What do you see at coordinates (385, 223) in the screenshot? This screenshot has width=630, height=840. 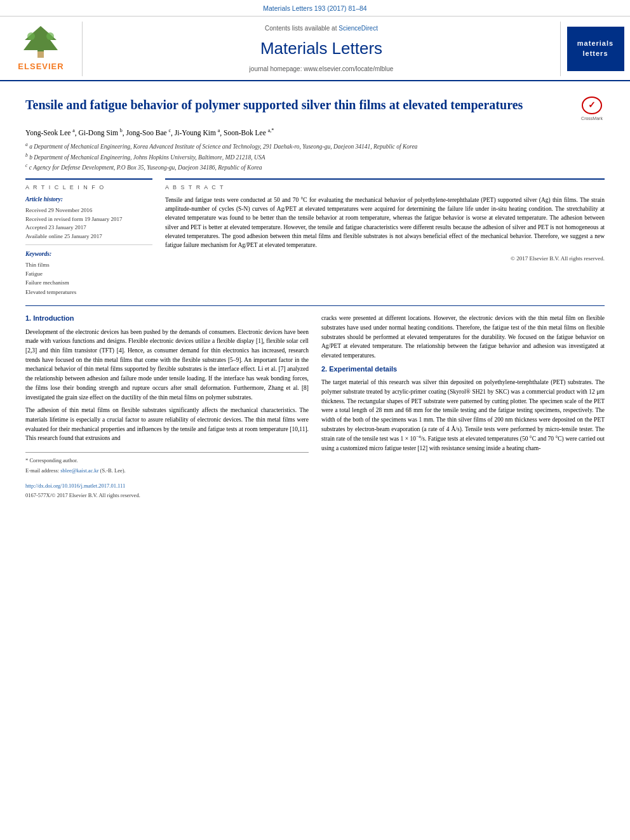 I see `abstract-text: Tensile and fatigue tests were conducted…` at bounding box center [385, 223].